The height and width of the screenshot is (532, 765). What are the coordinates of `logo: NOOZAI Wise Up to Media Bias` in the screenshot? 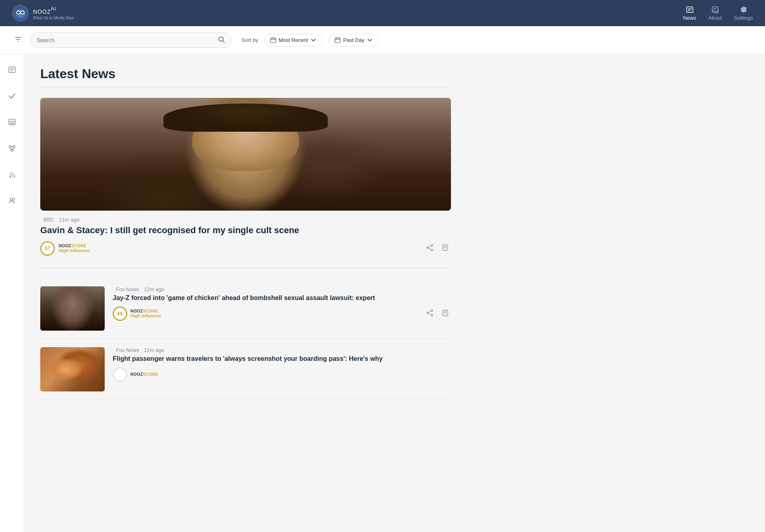 It's located at (43, 13).